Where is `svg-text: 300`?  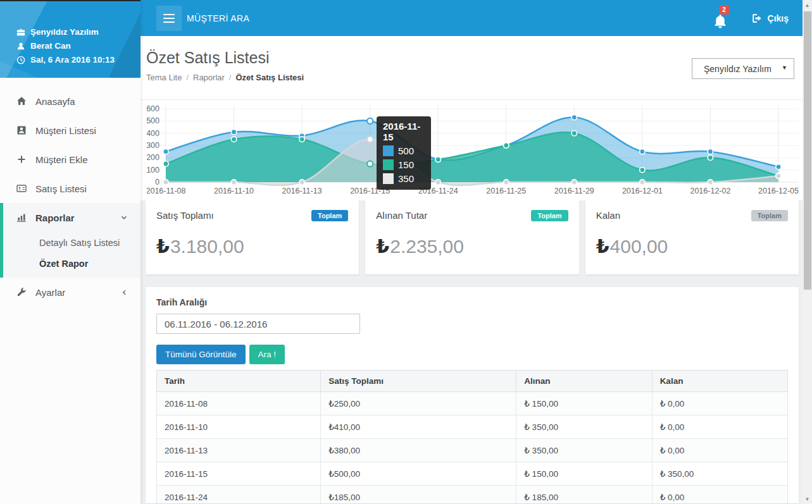 svg-text: 300 is located at coordinates (153, 145).